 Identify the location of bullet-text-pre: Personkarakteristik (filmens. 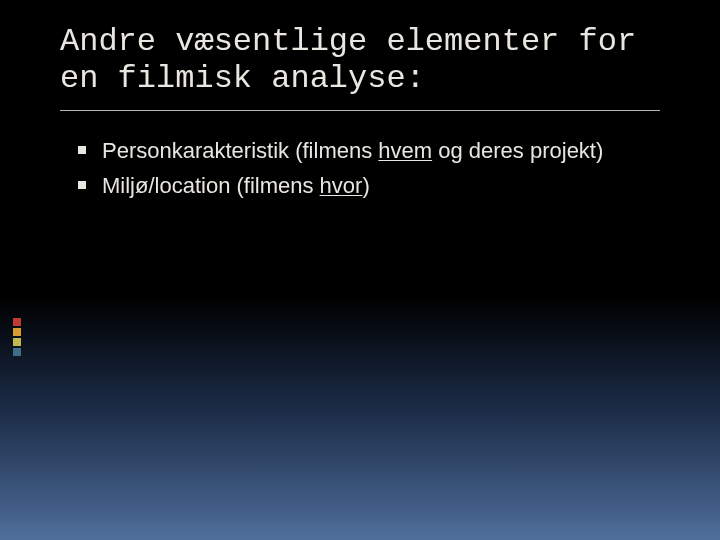
(240, 150).